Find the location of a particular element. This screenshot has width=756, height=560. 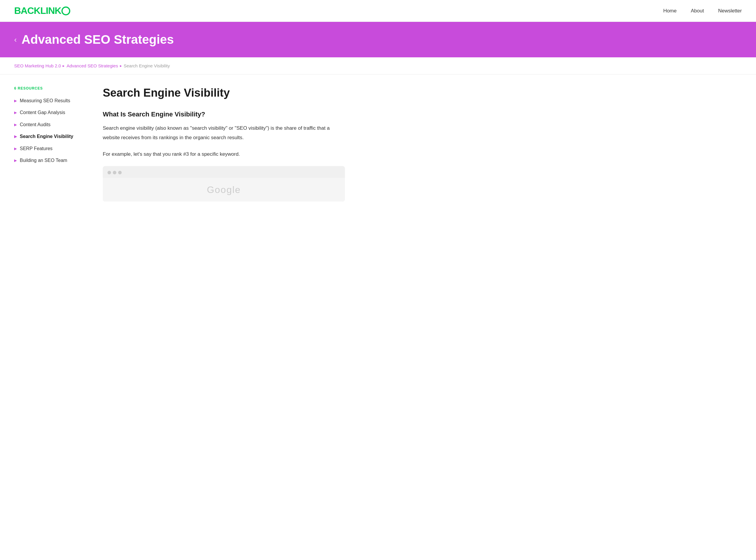

sidebar-arrow-icon-4: ▶ is located at coordinates (16, 137).